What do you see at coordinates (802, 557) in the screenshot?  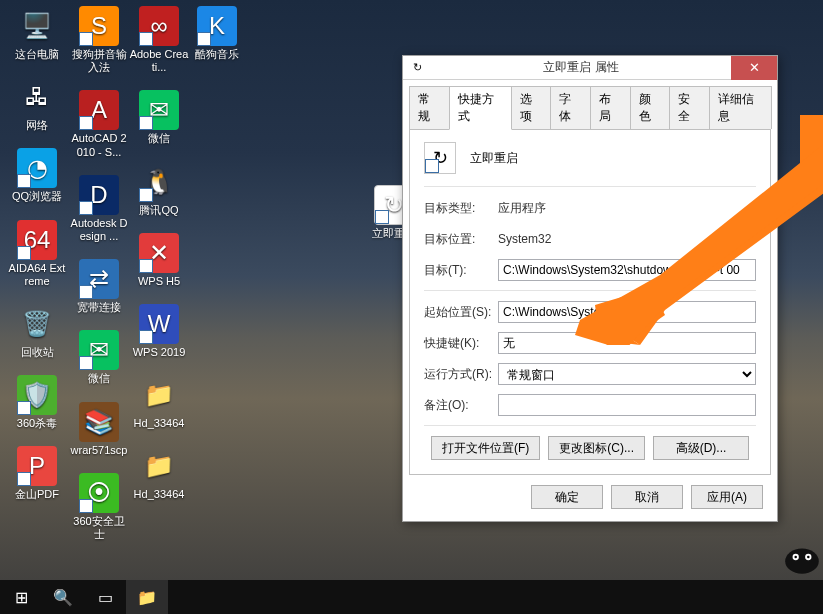 I see `mascot-icon` at bounding box center [802, 557].